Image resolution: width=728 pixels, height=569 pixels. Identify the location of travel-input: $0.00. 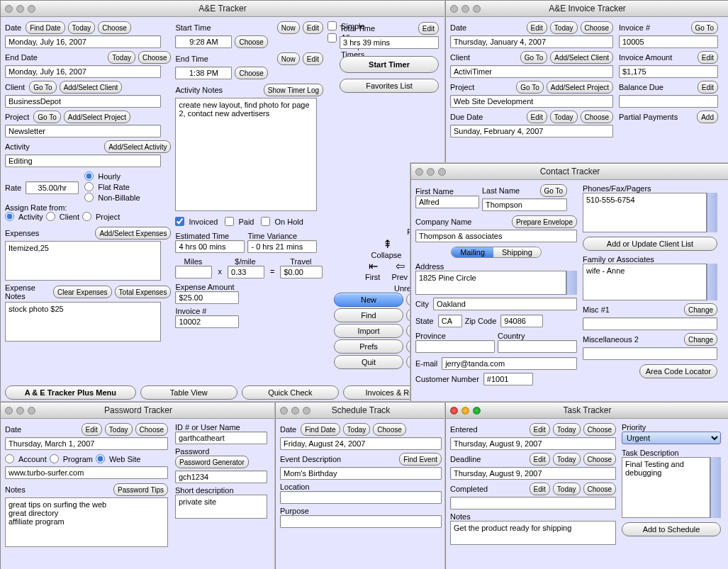
(301, 272).